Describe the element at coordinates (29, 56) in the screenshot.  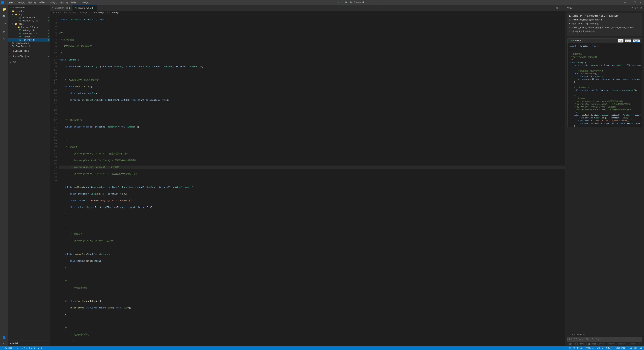
I see `tree-tsconfig: { } tsconfig.json U` at that location.